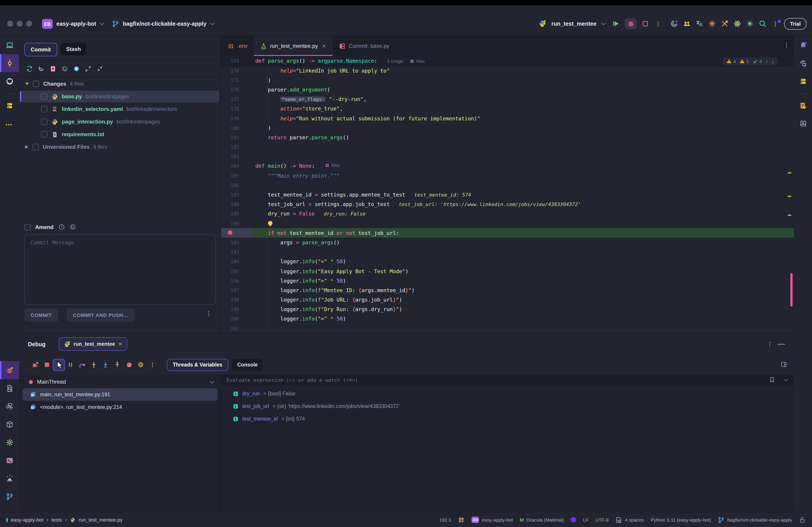 This screenshot has width=812, height=527. What do you see at coordinates (129, 365) in the screenshot?
I see `view-breakpoints-button` at bounding box center [129, 365].